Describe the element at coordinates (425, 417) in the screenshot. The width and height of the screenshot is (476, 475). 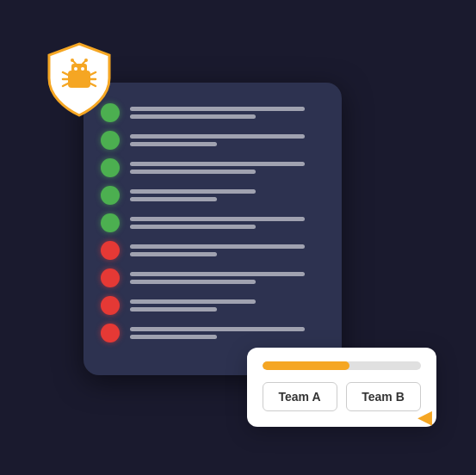
I see `cursor-icon: ▶` at that location.